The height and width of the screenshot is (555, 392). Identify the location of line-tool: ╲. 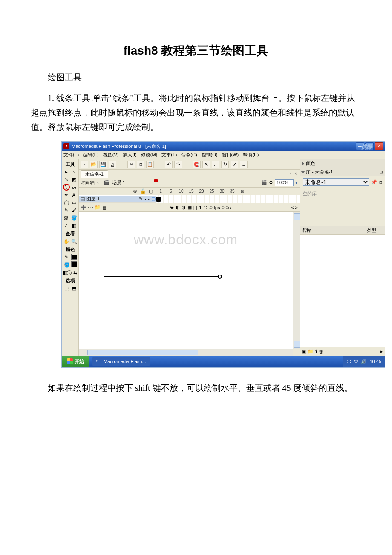
(66, 187).